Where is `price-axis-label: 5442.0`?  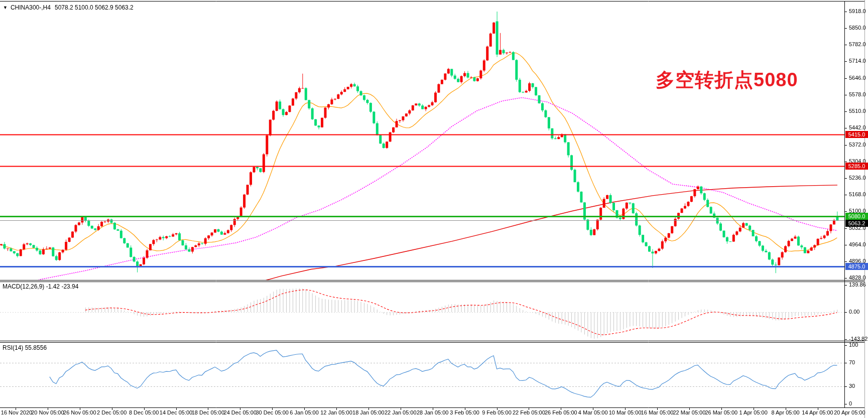 price-axis-label: 5442.0 is located at coordinates (857, 127).